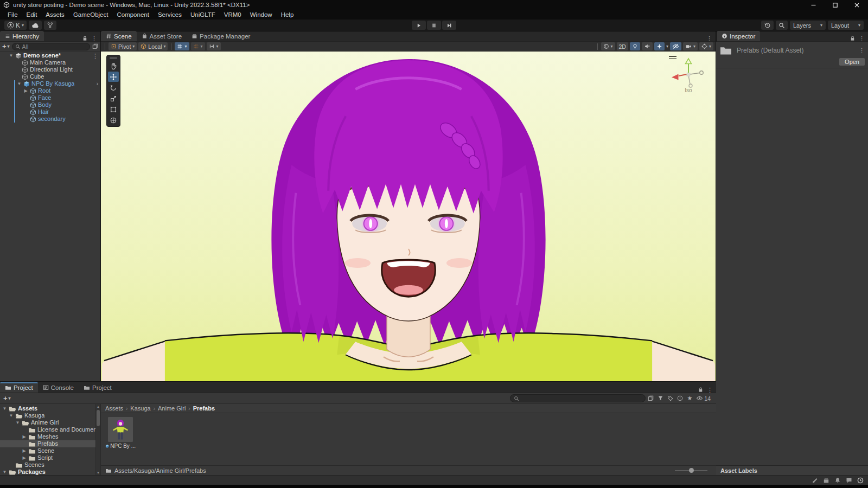  I want to click on lighting-toggle, so click(635, 47).